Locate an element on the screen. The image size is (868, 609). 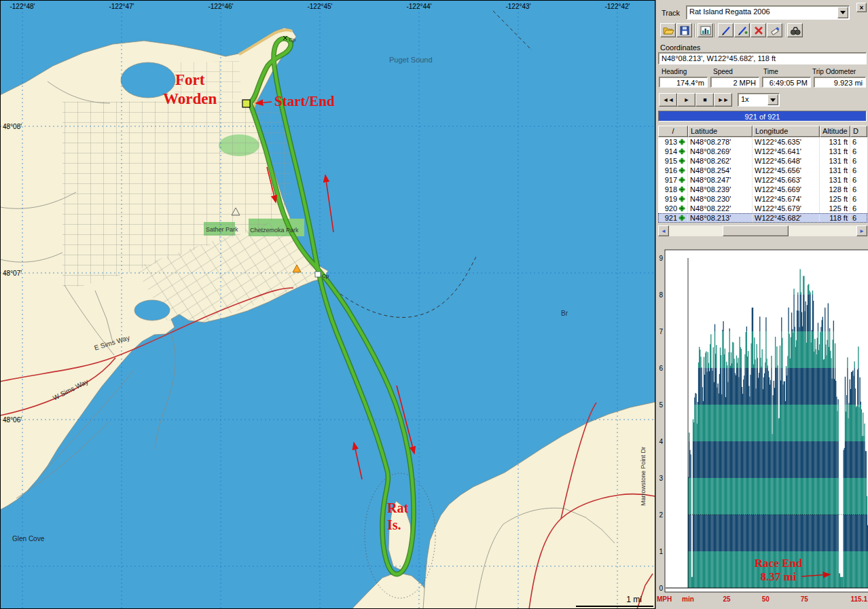
cell-number: 915 is located at coordinates (673, 161).